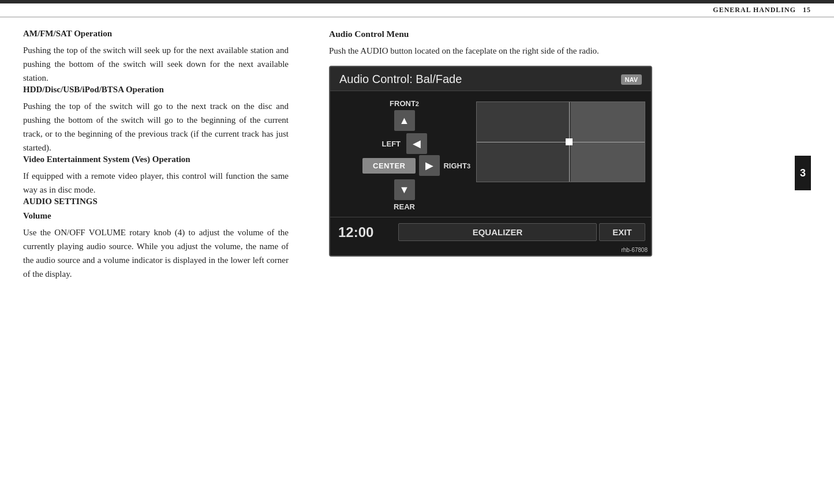  Describe the element at coordinates (156, 202) in the screenshot. I see `audio-settings-heading: AUDIO SETTINGS` at that location.